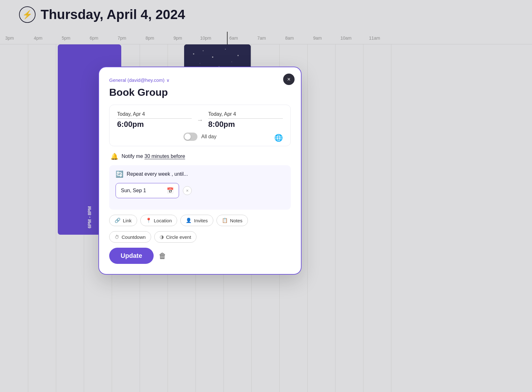 The height and width of the screenshot is (392, 532). I want to click on repeat-text: Repeat every week , until..., so click(157, 174).